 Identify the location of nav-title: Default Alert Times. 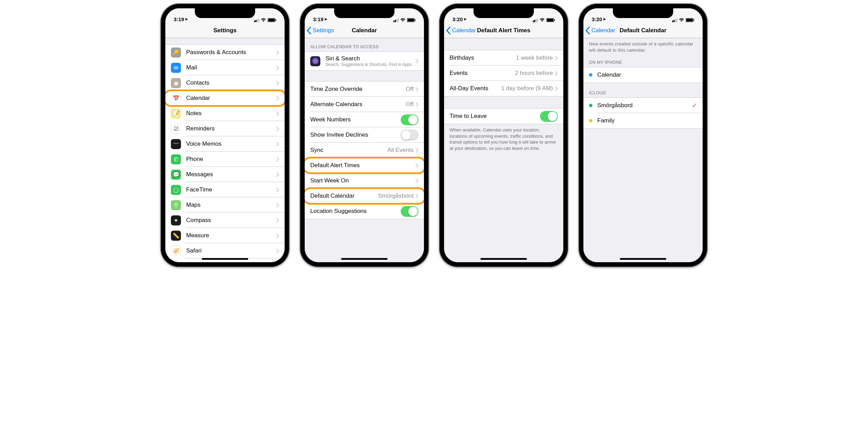
(504, 31).